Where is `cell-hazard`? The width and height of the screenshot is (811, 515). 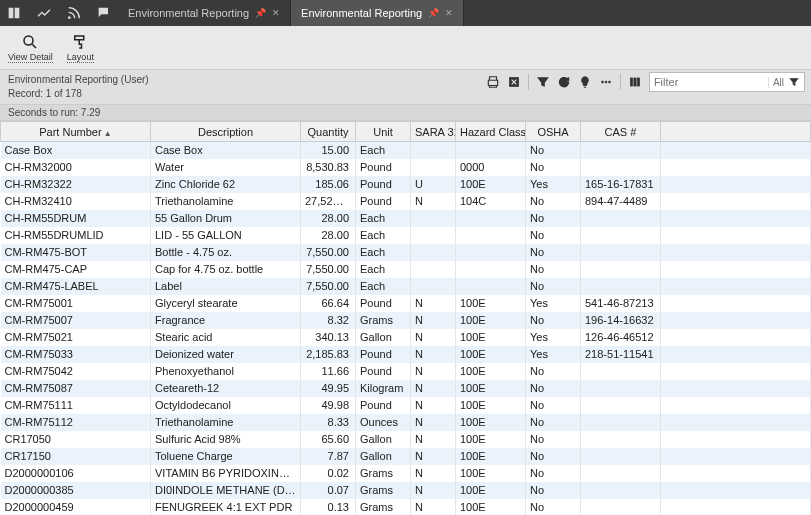 cell-hazard is located at coordinates (491, 236).